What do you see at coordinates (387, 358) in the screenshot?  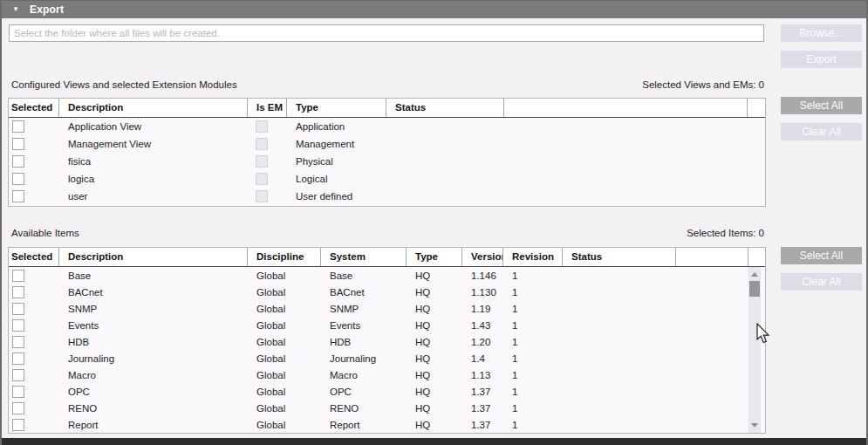 I see `table-row: JournalingGlobalJournalingHQ1.41` at bounding box center [387, 358].